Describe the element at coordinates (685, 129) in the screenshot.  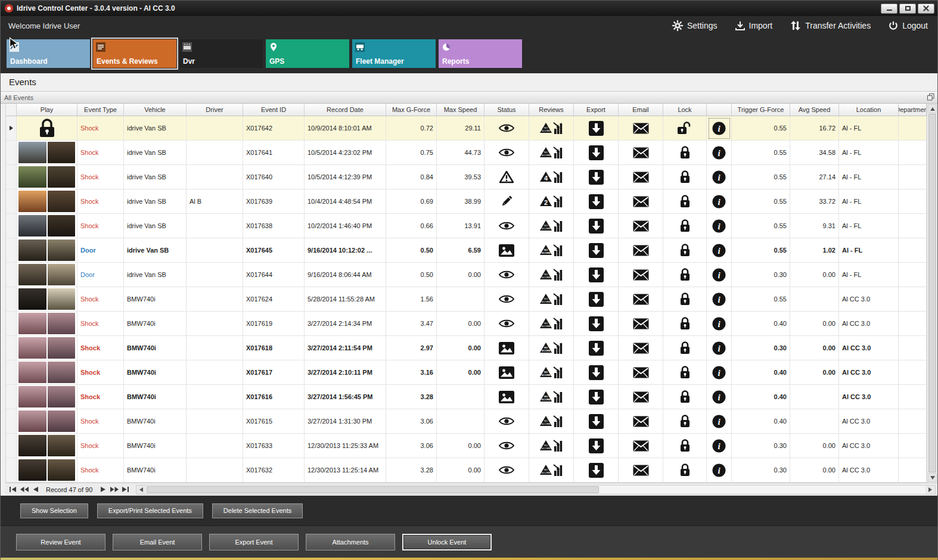
I see `lock-open-icon` at that location.